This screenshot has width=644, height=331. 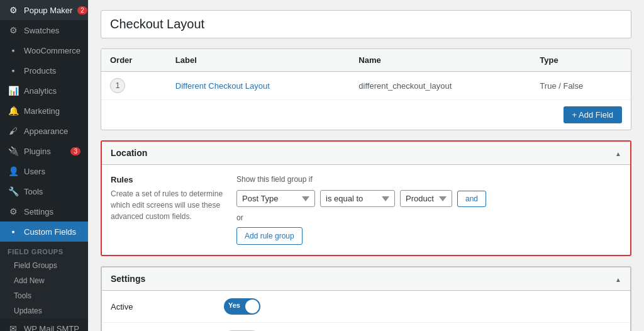 I want to click on popup-maker-badge: 2, so click(x=82, y=10).